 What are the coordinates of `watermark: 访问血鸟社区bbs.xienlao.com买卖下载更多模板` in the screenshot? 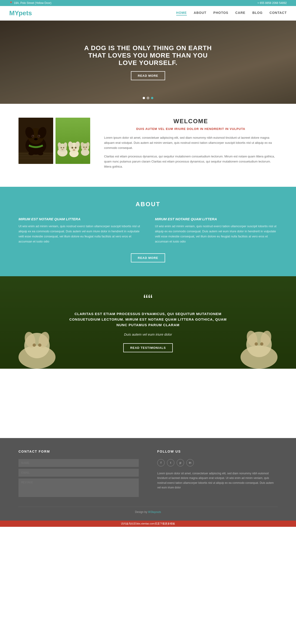 It's located at (148, 524).